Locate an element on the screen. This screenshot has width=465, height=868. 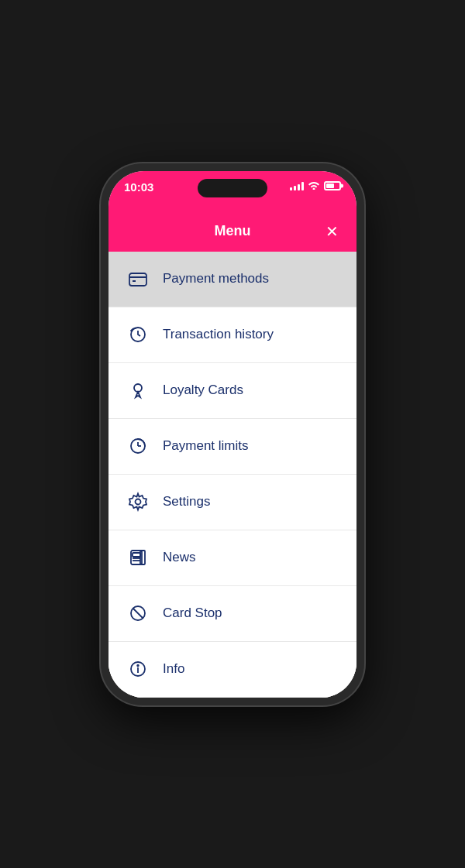
wifi-icon is located at coordinates (314, 186).